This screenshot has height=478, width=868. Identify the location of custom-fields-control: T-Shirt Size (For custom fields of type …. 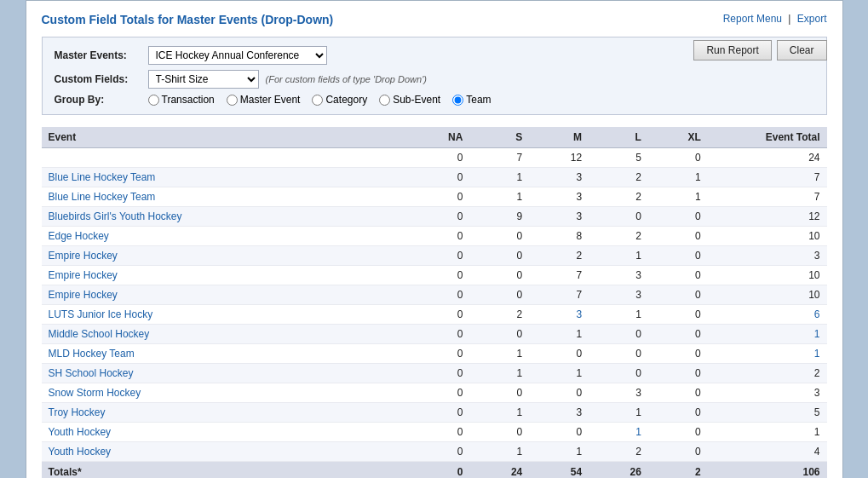
(481, 79).